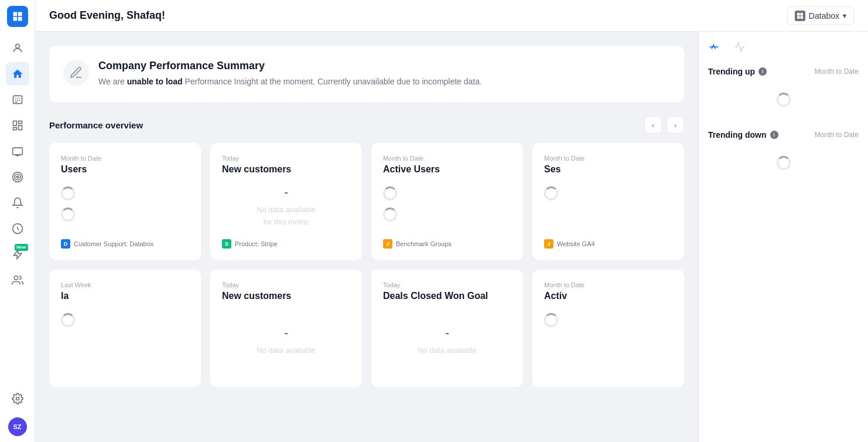 The height and width of the screenshot is (442, 868). Describe the element at coordinates (76, 73) in the screenshot. I see `summary-icon` at that location.